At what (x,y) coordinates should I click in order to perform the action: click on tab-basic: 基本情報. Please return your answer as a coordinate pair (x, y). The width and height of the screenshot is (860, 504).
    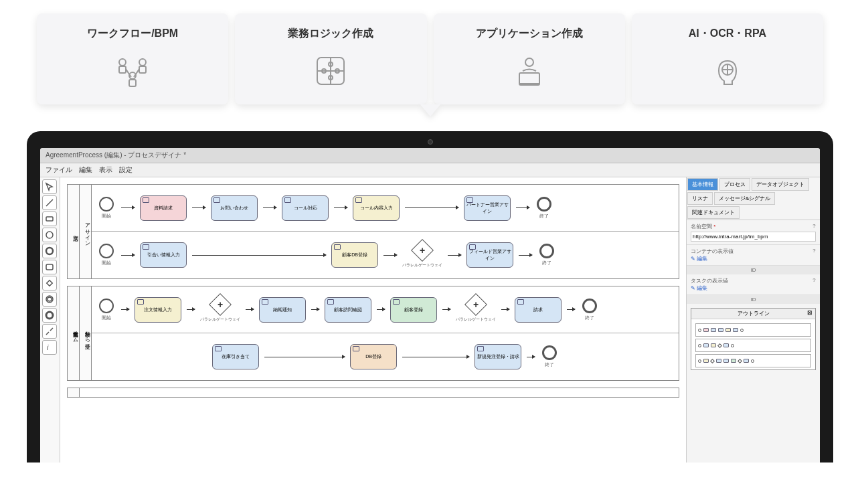
    Looking at the image, I should click on (703, 185).